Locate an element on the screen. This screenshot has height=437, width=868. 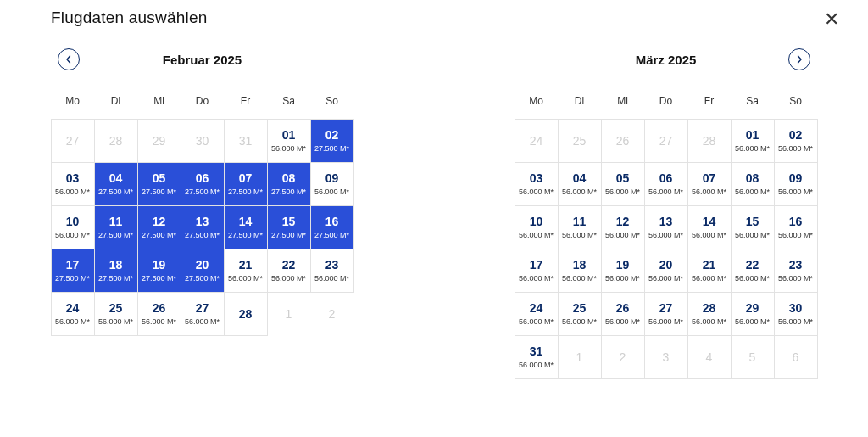
day-number: 2 is located at coordinates (623, 357).